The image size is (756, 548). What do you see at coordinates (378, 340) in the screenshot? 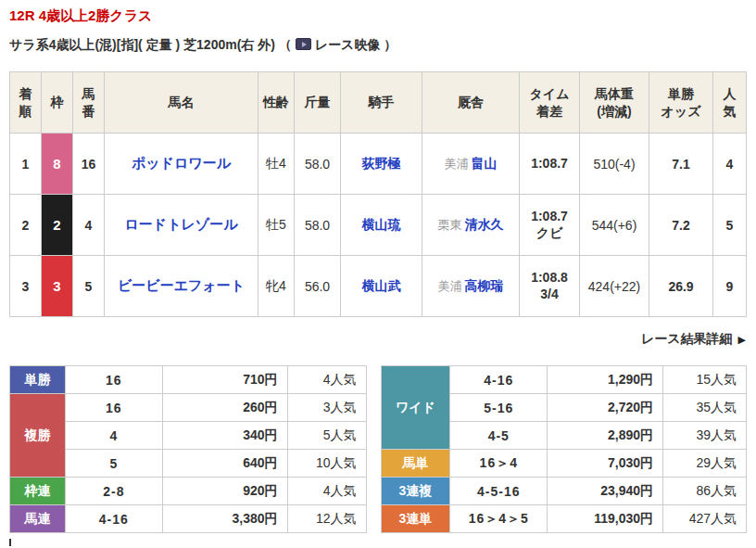
I see `details-link-row: レース結果詳細▶` at bounding box center [378, 340].